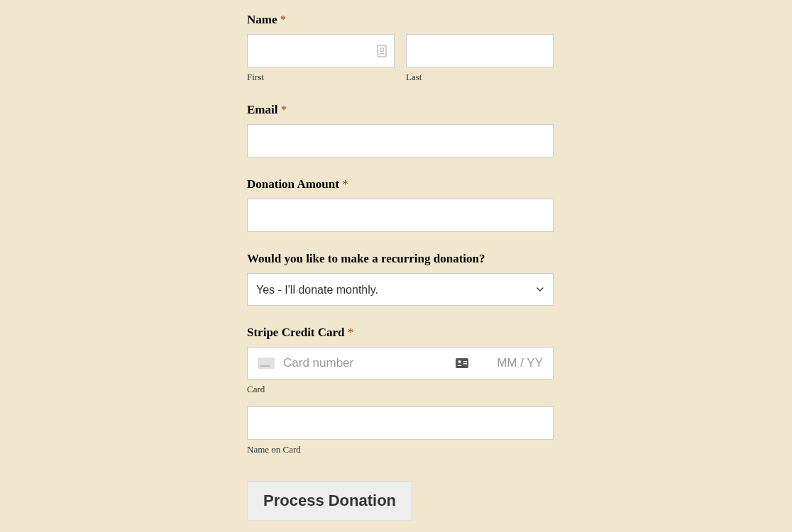  What do you see at coordinates (400, 390) in the screenshot?
I see `stripe-field-group: Stripe Credit Card * Card number MM / YY…` at bounding box center [400, 390].